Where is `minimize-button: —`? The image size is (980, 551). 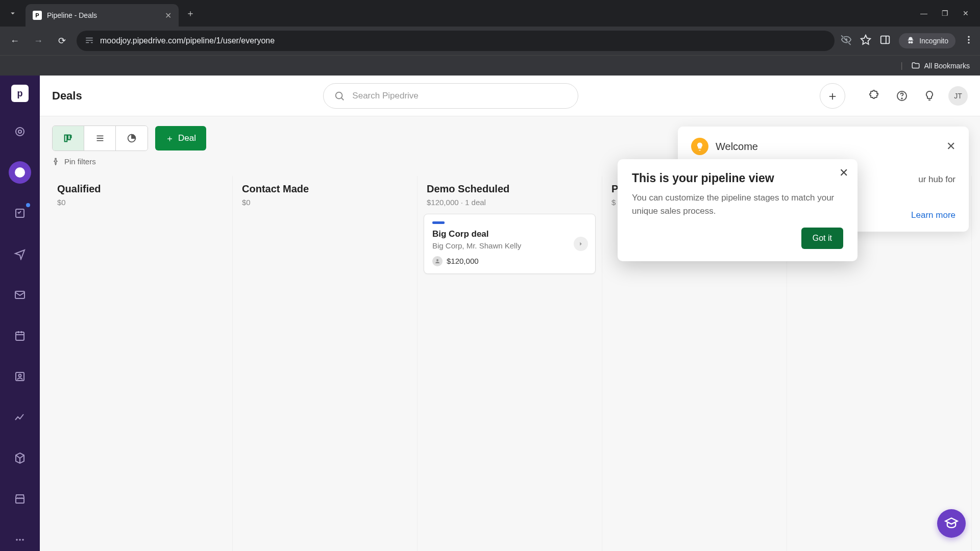
minimize-button: — is located at coordinates (924, 13).